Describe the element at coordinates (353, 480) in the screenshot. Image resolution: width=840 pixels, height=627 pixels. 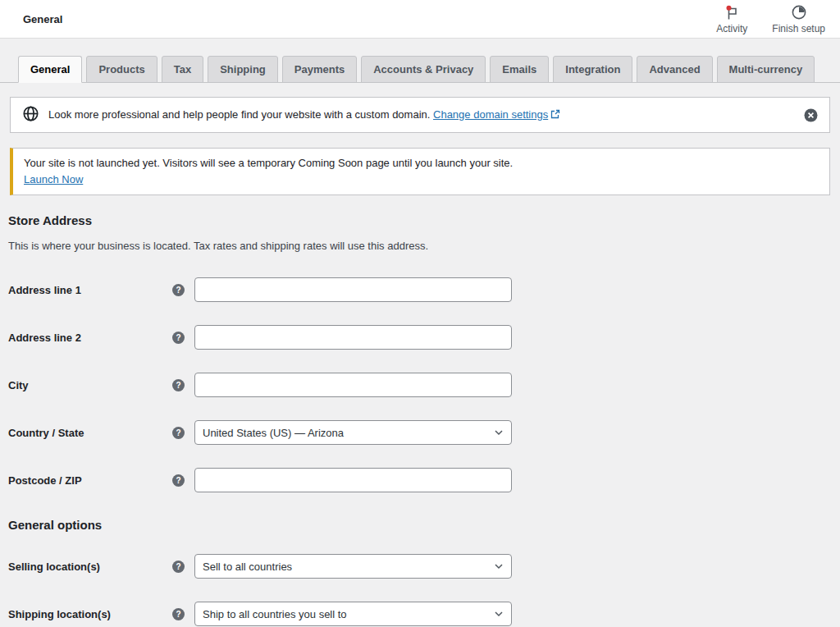
I see `postcode-zip-input` at that location.